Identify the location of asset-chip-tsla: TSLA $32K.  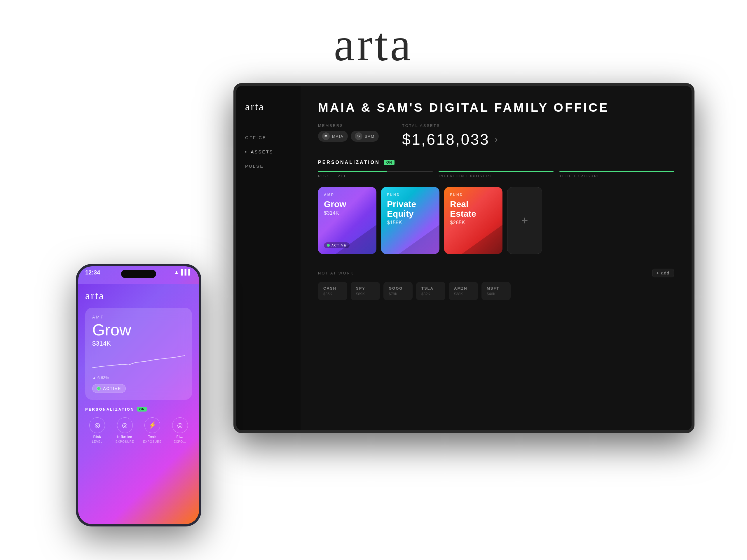
(431, 291).